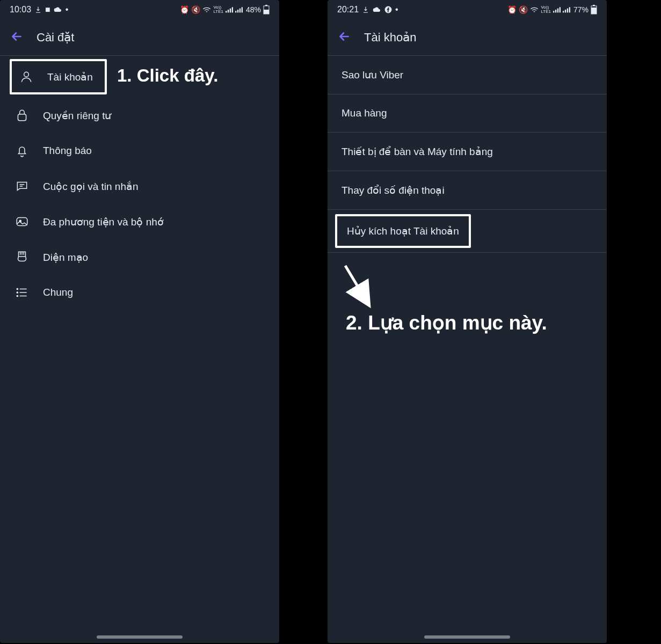  I want to click on annotation-2: 2. Lựa chọn mục này., so click(447, 323).